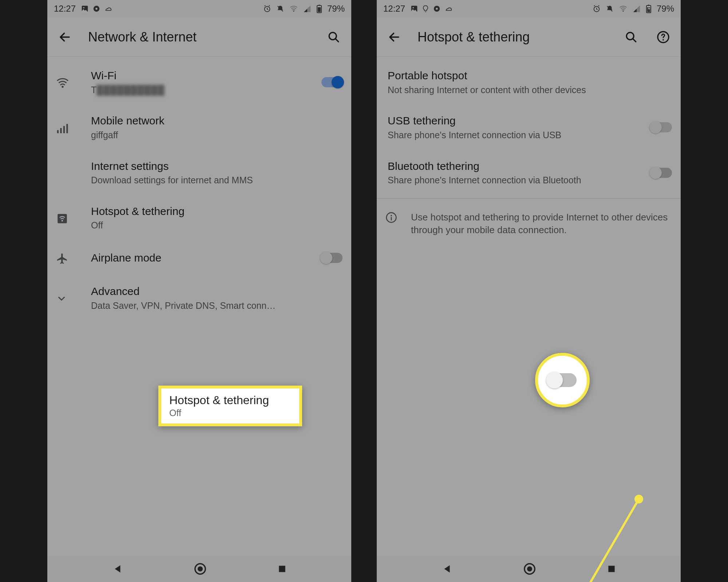 This screenshot has height=582, width=728. I want to click on signal-bars-icon, so click(74, 127).